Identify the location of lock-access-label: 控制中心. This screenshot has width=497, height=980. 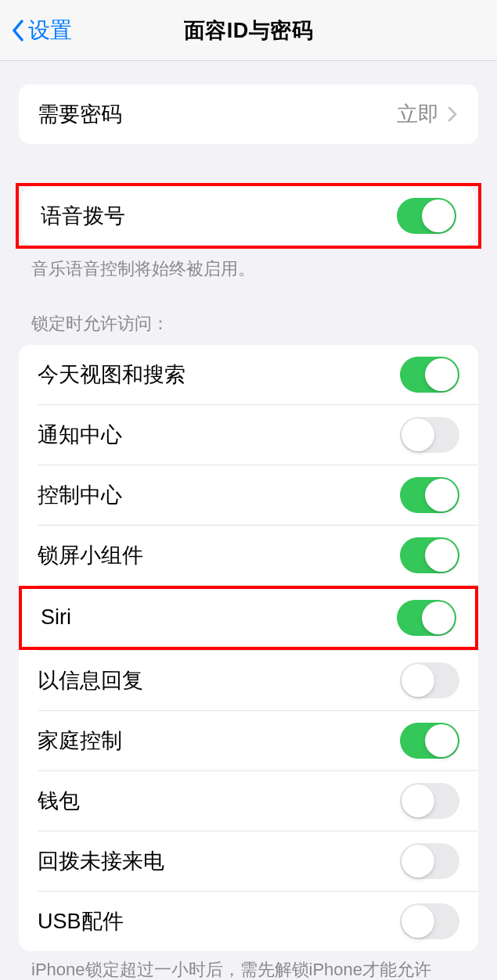
(80, 495).